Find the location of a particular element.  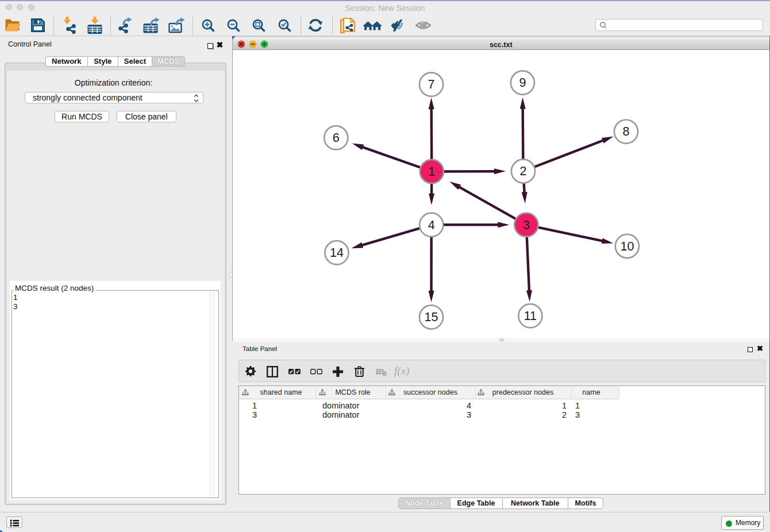

svg-text: f(x) is located at coordinates (402, 371).